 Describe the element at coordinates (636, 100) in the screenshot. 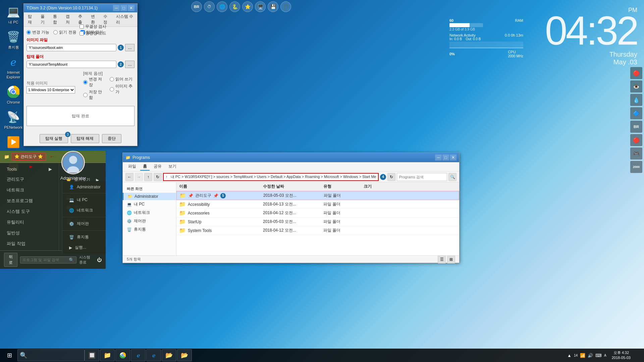

I see `right-icon-3: 💧` at that location.